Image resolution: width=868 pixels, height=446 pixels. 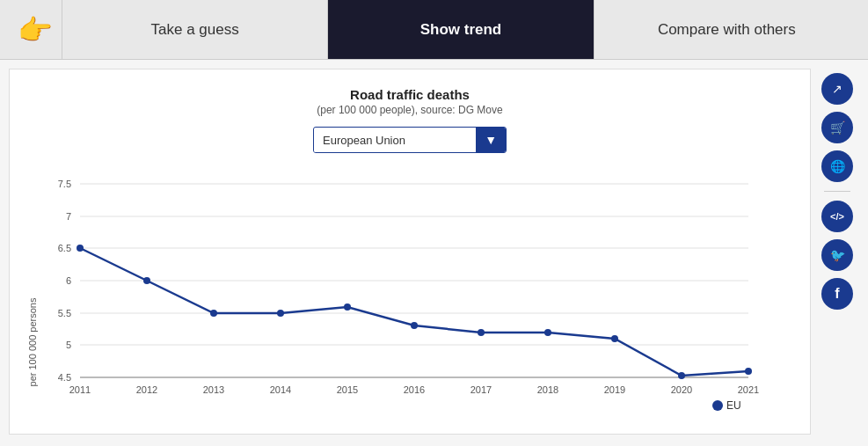 I want to click on svg-text: 7.5, so click(x=65, y=184).